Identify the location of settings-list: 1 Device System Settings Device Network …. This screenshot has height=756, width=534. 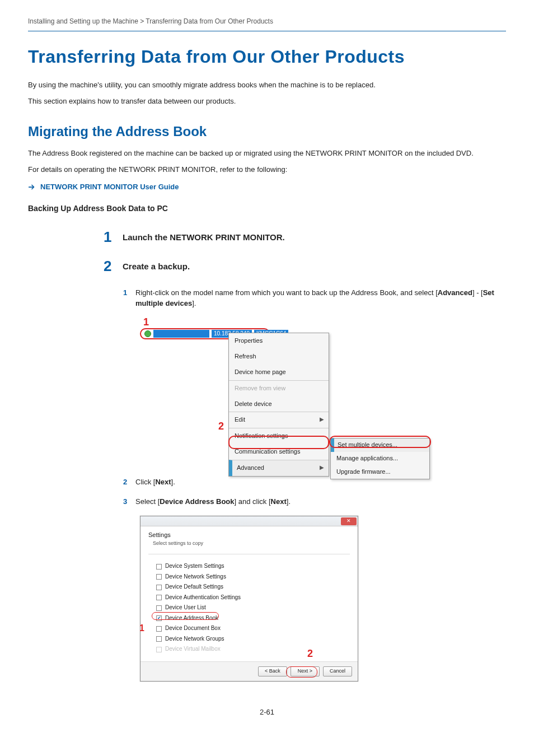
(249, 612).